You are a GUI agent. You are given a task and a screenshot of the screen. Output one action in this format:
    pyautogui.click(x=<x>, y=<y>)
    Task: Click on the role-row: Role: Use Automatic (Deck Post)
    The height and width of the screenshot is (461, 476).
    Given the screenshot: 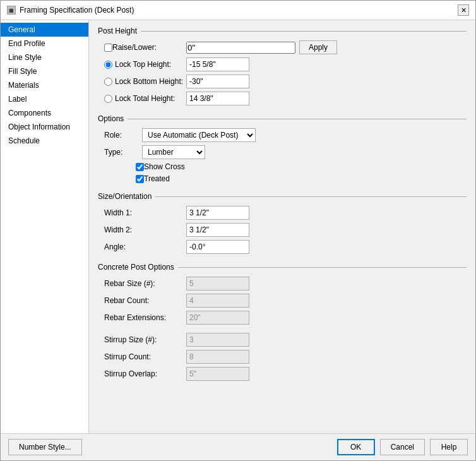 What is the action you would take?
    pyautogui.click(x=282, y=135)
    